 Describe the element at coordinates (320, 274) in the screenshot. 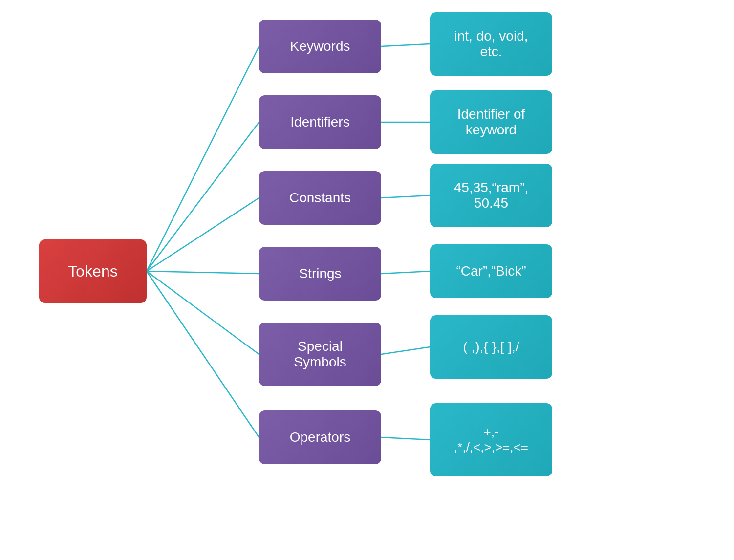

I see `strings-node: Strings` at that location.